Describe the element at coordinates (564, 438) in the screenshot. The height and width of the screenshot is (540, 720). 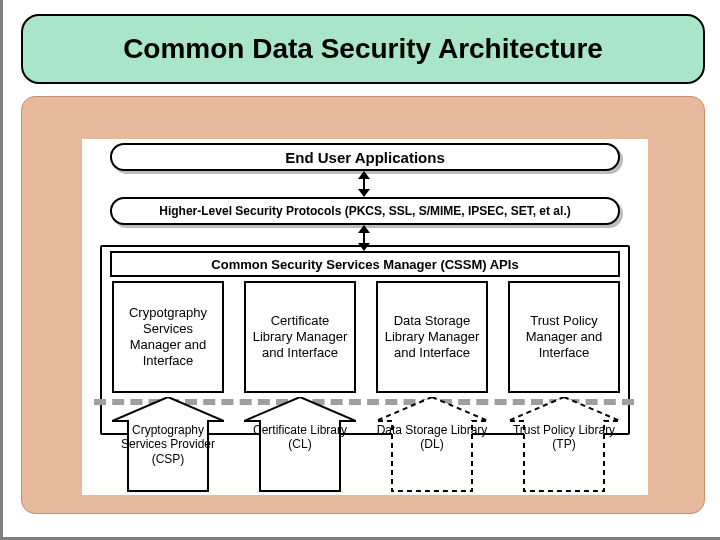
I see `provider-label: Trust Policy Library (TP)` at that location.